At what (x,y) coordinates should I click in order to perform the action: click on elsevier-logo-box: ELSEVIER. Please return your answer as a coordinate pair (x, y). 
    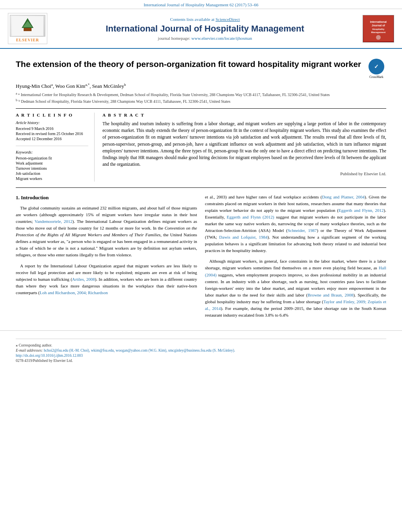
    Looking at the image, I should click on (28, 28).